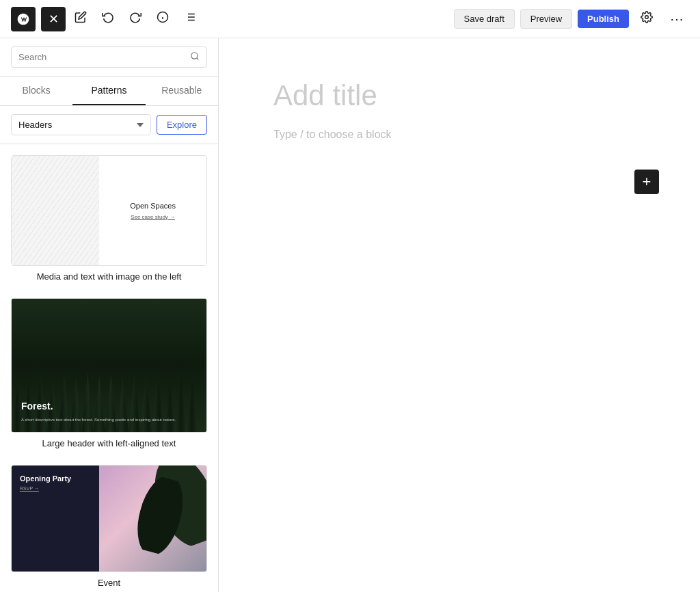 The width and height of the screenshot is (700, 592). What do you see at coordinates (109, 219) in the screenshot?
I see `pattern-card-media-text: Open Spaces See case study → Media and t…` at bounding box center [109, 219].